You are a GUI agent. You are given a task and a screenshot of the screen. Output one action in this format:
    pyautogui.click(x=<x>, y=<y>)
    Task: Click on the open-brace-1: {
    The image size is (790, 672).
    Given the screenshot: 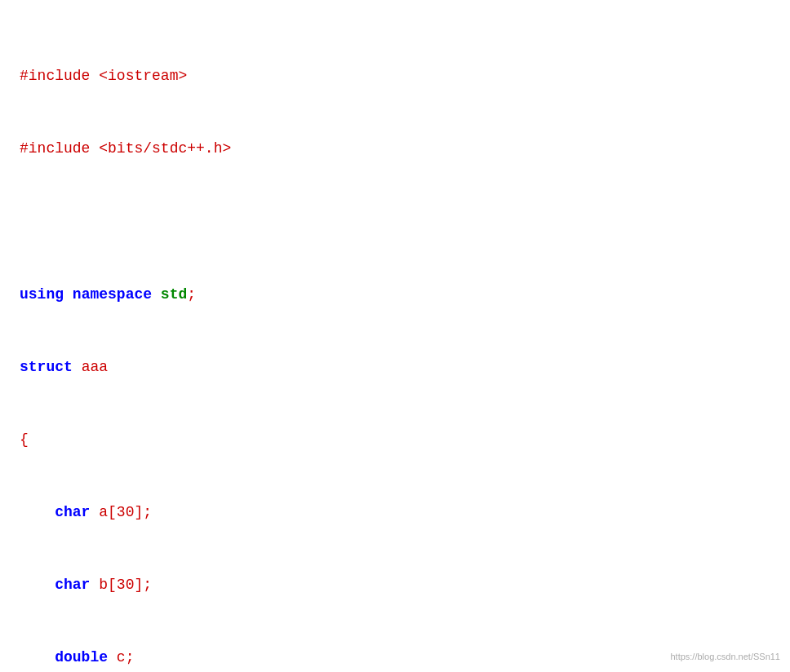 What is the action you would take?
    pyautogui.click(x=24, y=440)
    